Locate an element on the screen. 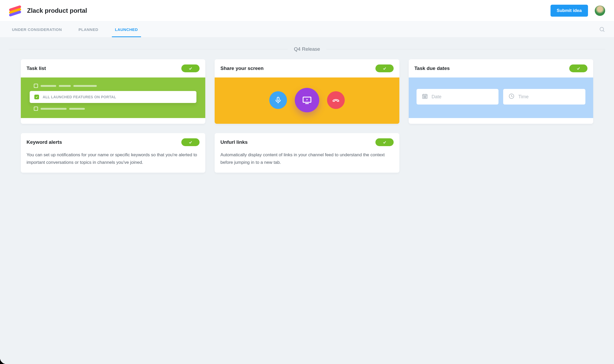 Image resolution: width=614 pixels, height=364 pixels. tab-launched: LAUNCHED is located at coordinates (126, 29).